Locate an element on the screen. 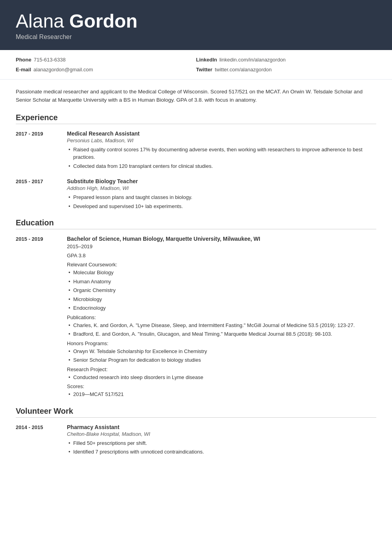 The height and width of the screenshot is (554, 392). bullet-list: Prepared lesson plans and taught classes… is located at coordinates (222, 202).